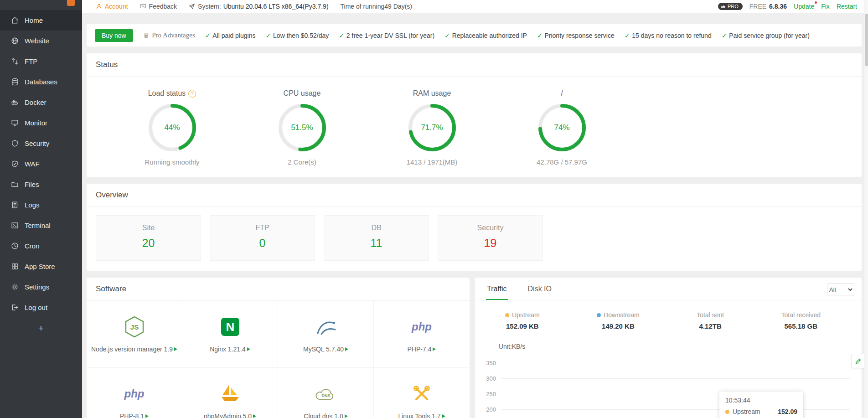  Describe the element at coordinates (326, 415) in the screenshot. I see `software-name: Cloud dns 1.0` at that location.